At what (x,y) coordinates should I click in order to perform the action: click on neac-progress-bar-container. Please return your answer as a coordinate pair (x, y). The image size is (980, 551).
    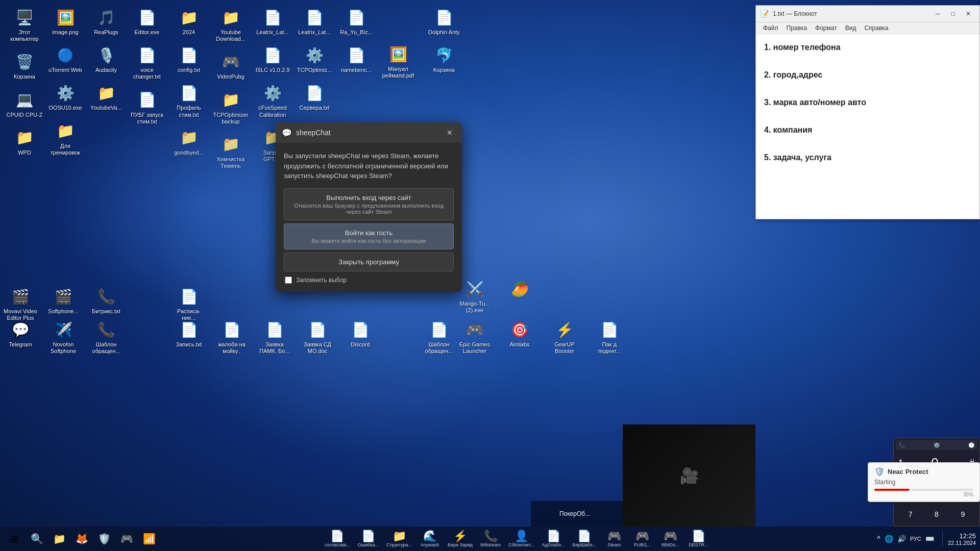
    Looking at the image, I should click on (924, 490).